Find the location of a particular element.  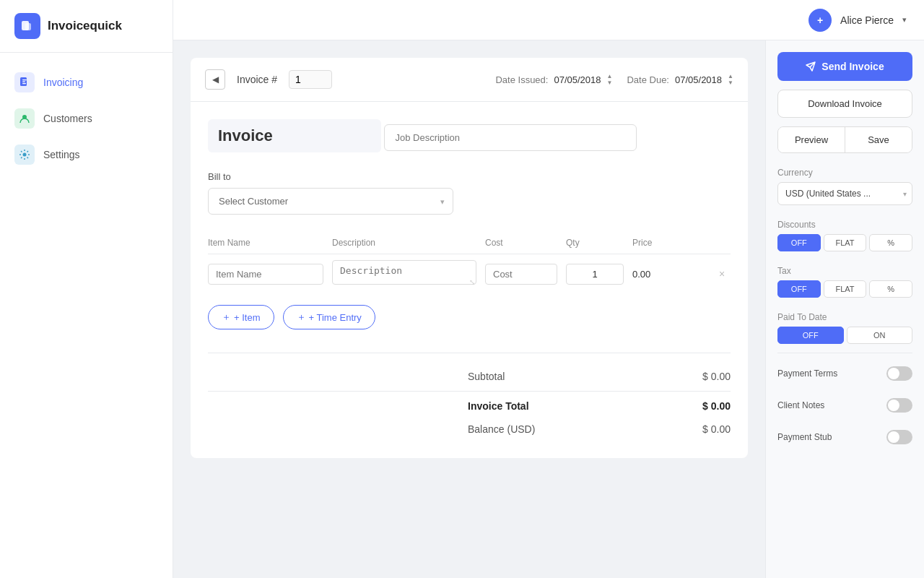

subtotal-row: Subtotal $ 0.00 is located at coordinates (469, 376).